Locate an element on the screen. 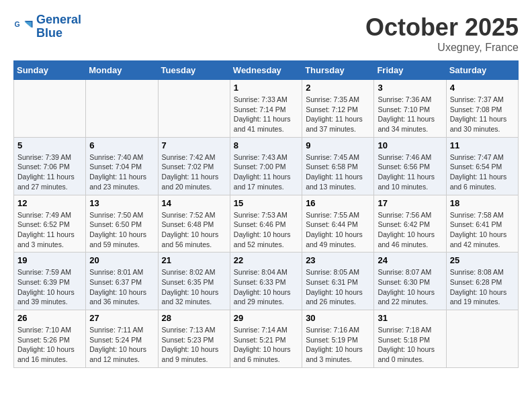 This screenshot has width=532, height=411. calendar-cell: 11Sunrise: 7:47 AMSunset: 6:54 PMDayligh… is located at coordinates (482, 166).